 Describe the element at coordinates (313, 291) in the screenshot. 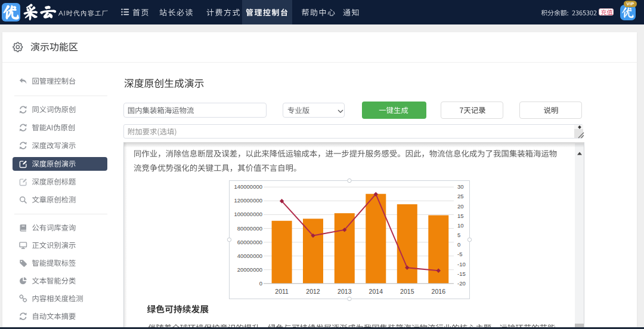

I see `svg-text: 2012` at that location.